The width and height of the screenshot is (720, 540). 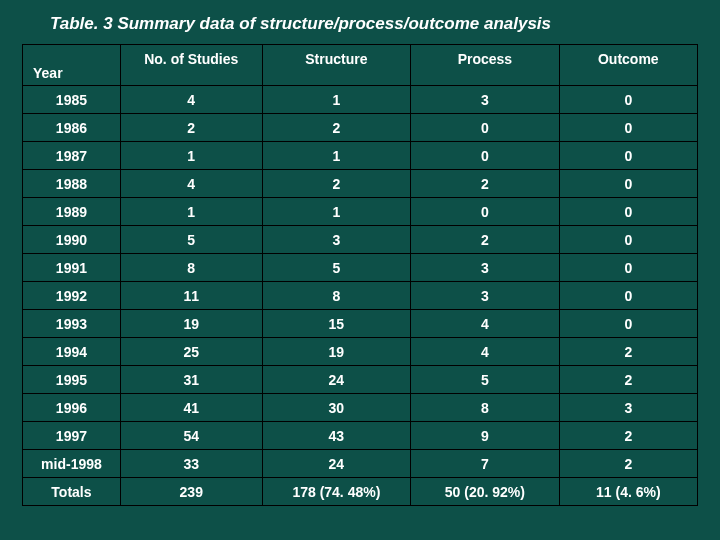 What do you see at coordinates (336, 66) in the screenshot?
I see `col-header-structure: Structure` at bounding box center [336, 66].